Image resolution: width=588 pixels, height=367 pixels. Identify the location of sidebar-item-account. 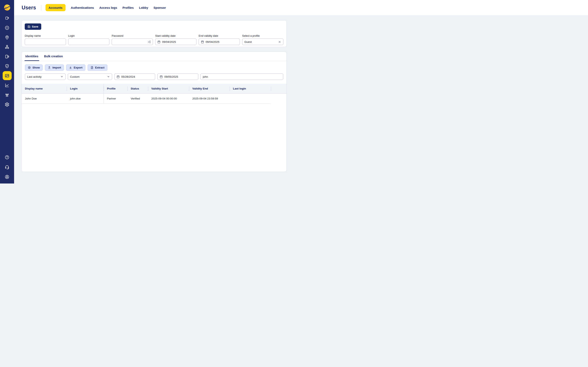
(7, 177).